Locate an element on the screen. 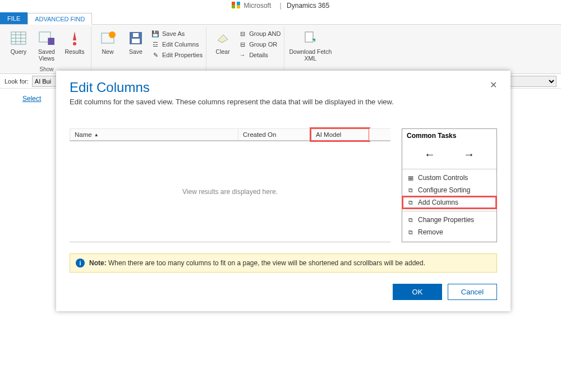 This screenshot has width=561, height=392. results-placeholder: View results are displayed here. is located at coordinates (230, 192).